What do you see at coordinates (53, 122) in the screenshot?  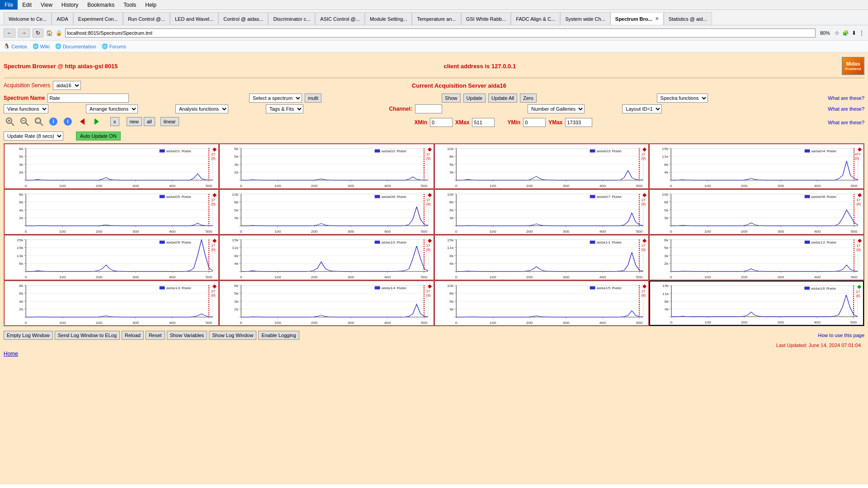 I see `info-circle-icon: i` at bounding box center [53, 122].